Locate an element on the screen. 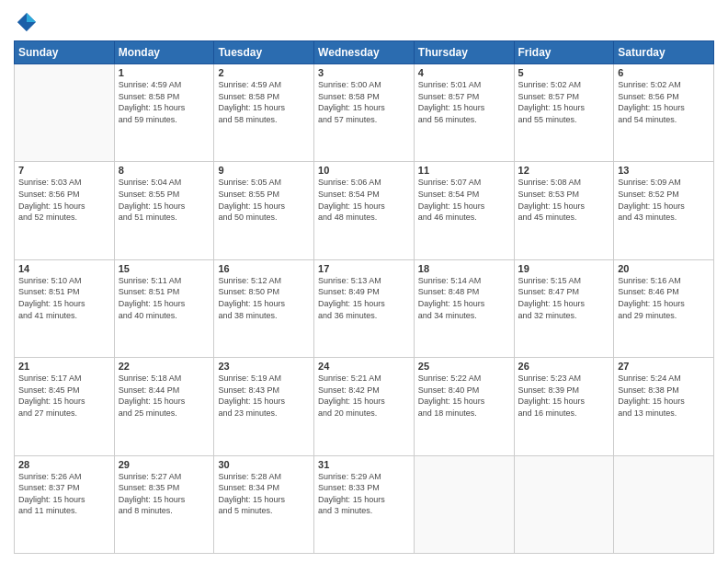  calendar-cell: 23Sunrise: 5:19 AM Sunset: 8:43 PM Dayli… is located at coordinates (265, 407).